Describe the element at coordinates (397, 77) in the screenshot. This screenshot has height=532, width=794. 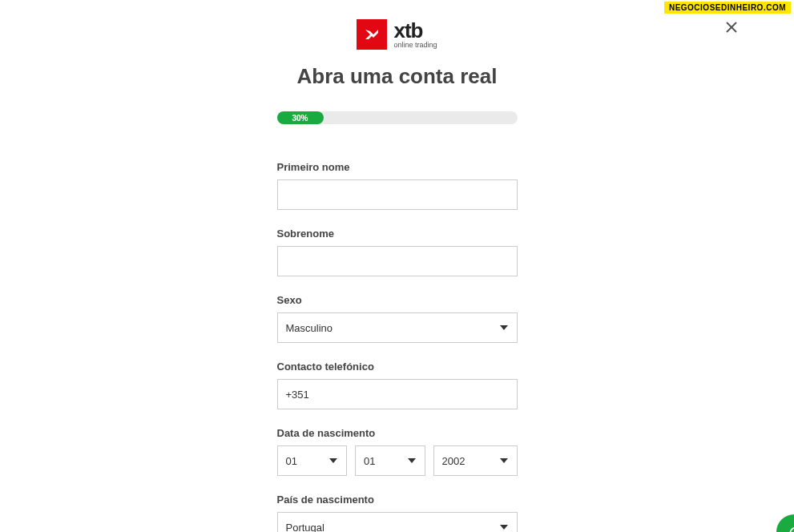
I see `page-title: Abra uma conta real` at that location.